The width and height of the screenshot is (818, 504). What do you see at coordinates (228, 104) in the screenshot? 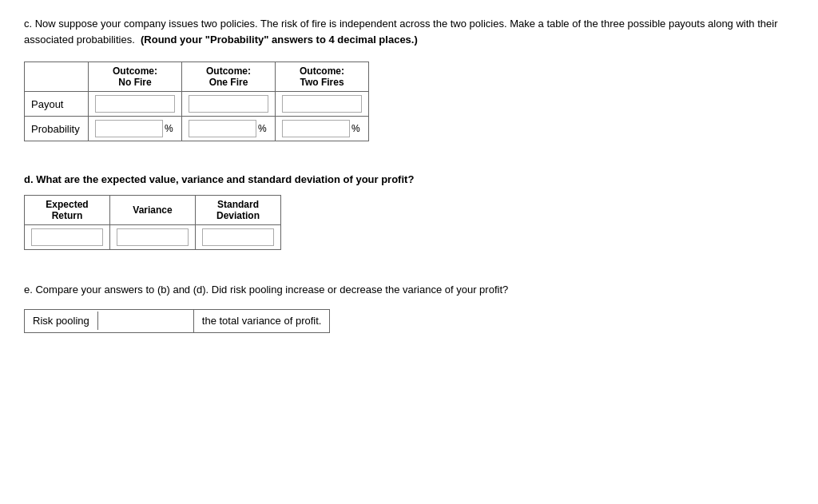
I see `payout-one-fire-input` at bounding box center [228, 104].